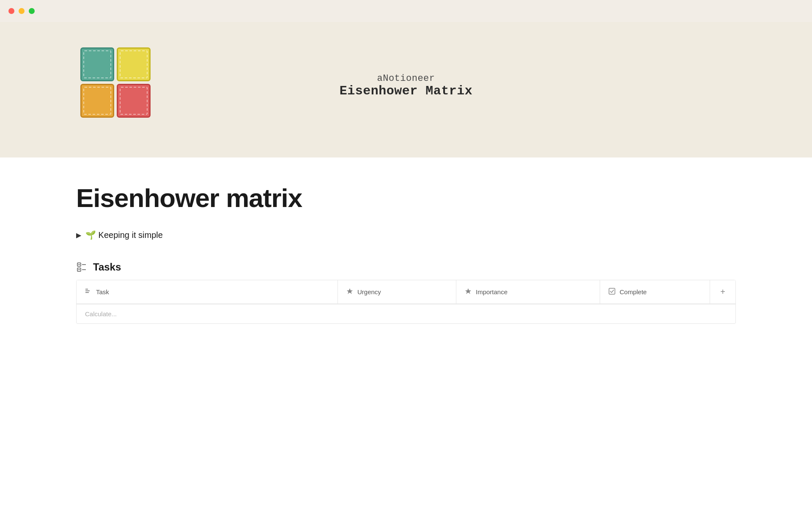 The height and width of the screenshot is (508, 812). Describe the element at coordinates (82, 267) in the screenshot. I see `tasks-icon` at that location.